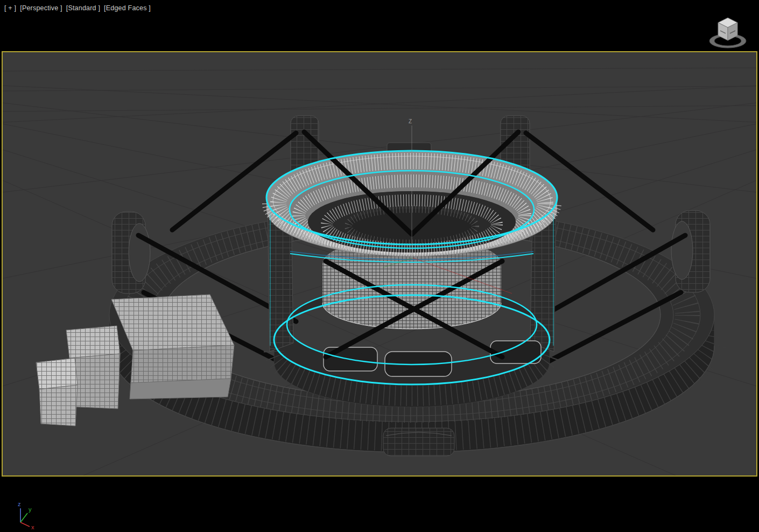  Describe the element at coordinates (380, 505) in the screenshot. I see `viewport-bottom-chrome` at that location.